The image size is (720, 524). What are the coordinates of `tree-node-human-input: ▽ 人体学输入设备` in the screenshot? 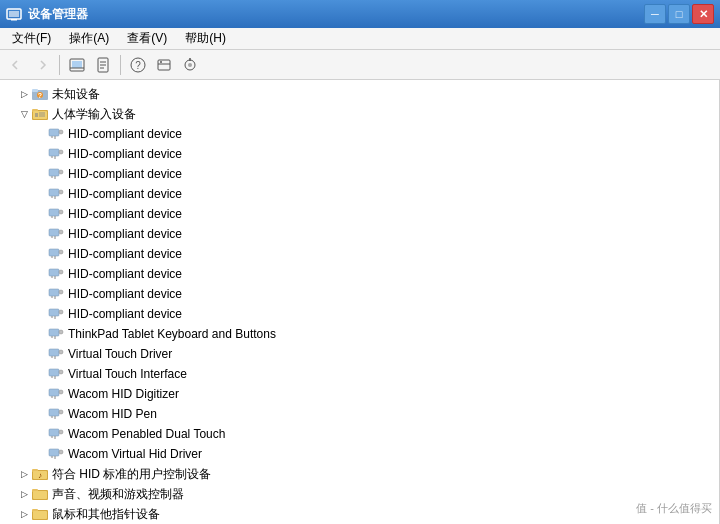 It's located at (360, 114).